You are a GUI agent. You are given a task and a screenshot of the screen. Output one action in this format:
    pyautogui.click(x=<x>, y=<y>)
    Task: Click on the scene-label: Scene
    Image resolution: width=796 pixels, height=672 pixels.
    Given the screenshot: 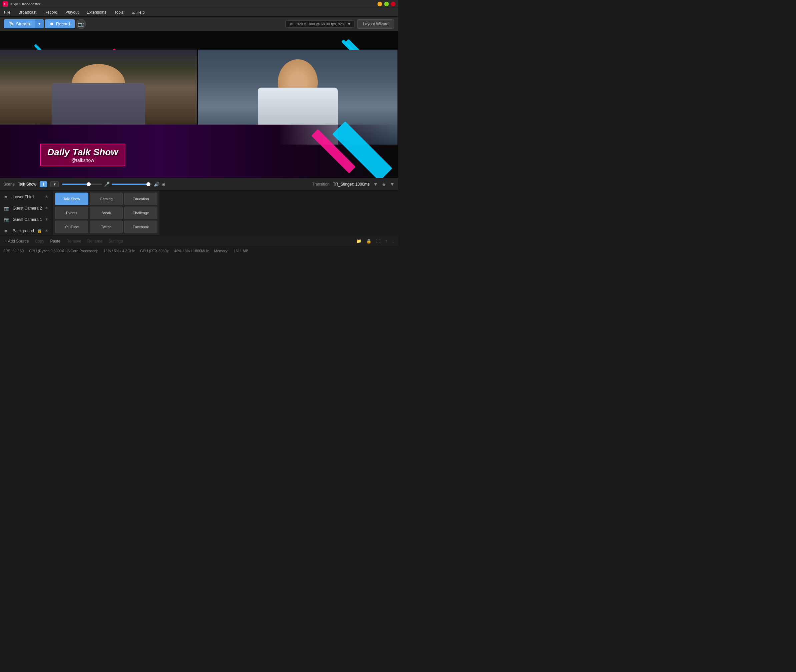 What is the action you would take?
    pyautogui.click(x=9, y=184)
    